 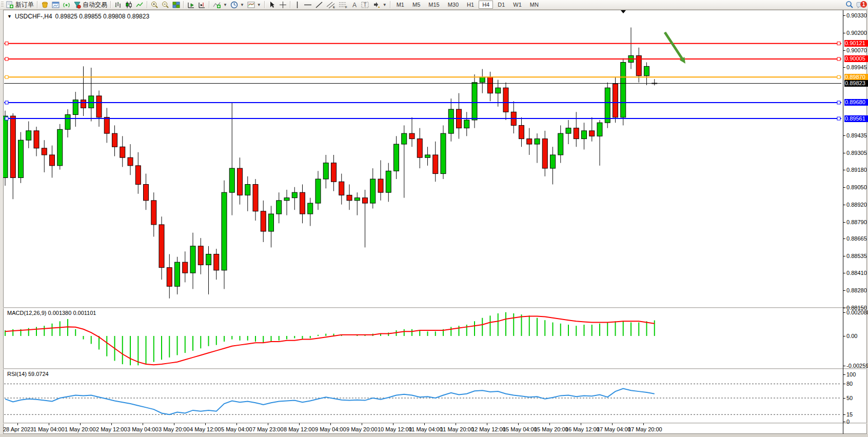 I want to click on templates-button: ▼, so click(x=254, y=5).